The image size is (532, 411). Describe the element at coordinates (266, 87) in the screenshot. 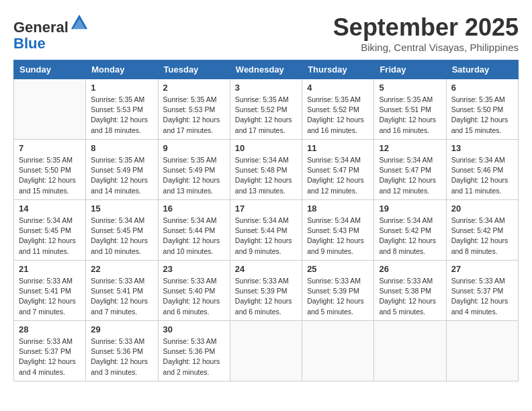

I see `day-number: 3` at that location.